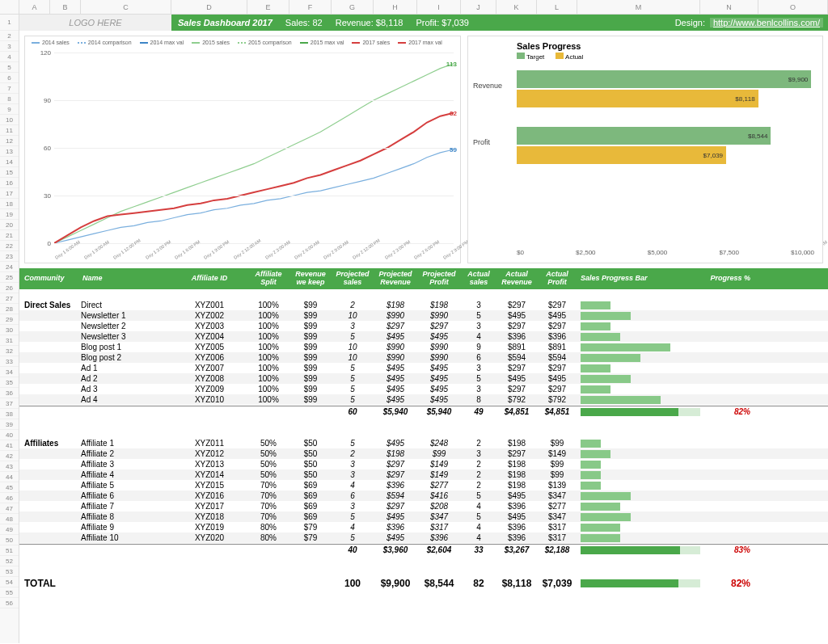 This screenshot has width=828, height=644. I want to click on table-header-cell: Affiliate ID, so click(209, 279).